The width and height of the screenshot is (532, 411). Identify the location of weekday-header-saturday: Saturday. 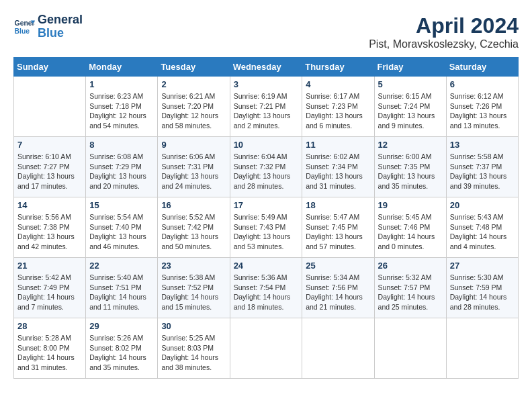
(482, 67).